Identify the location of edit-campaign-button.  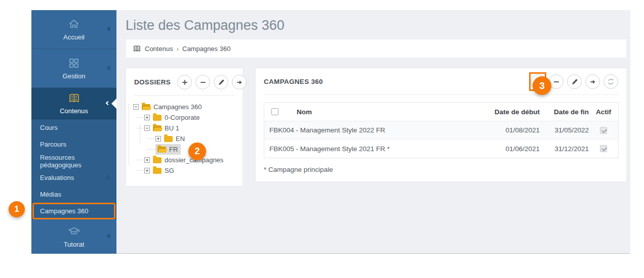
(574, 82).